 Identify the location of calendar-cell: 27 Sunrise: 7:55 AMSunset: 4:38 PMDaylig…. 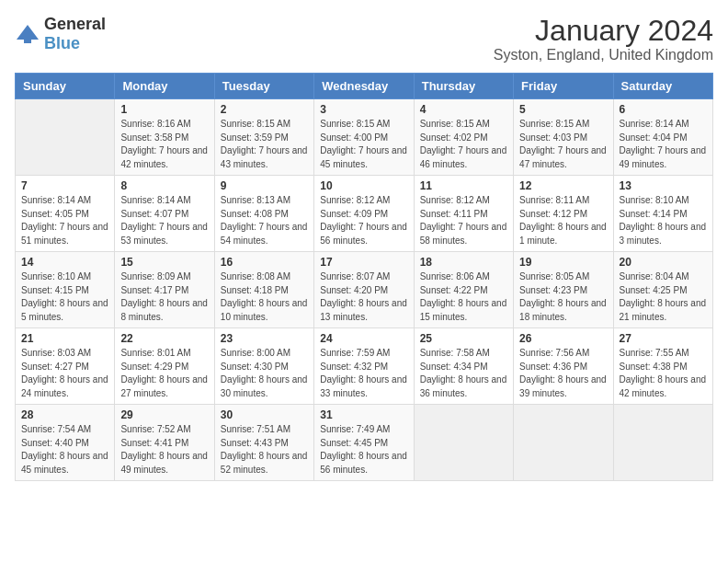
(663, 366).